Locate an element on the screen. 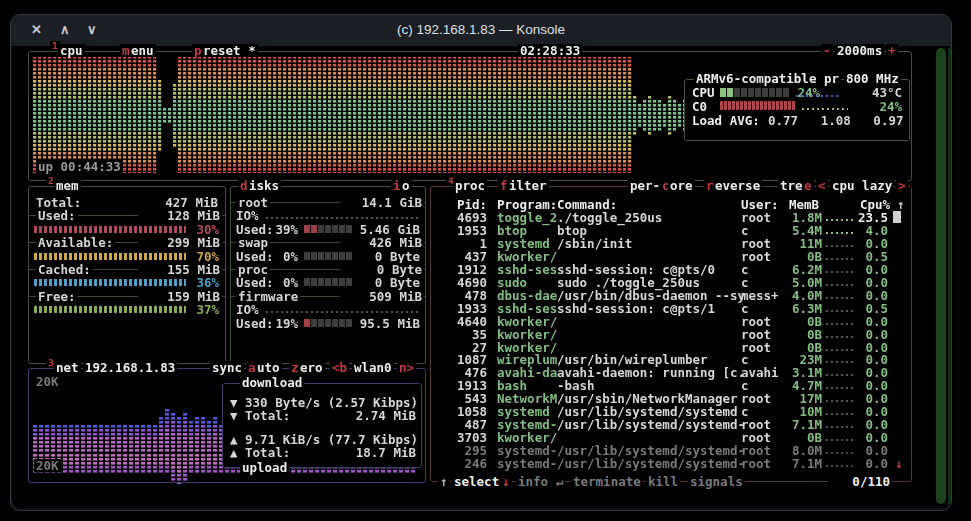  proc-row-program: btop is located at coordinates (512, 230).